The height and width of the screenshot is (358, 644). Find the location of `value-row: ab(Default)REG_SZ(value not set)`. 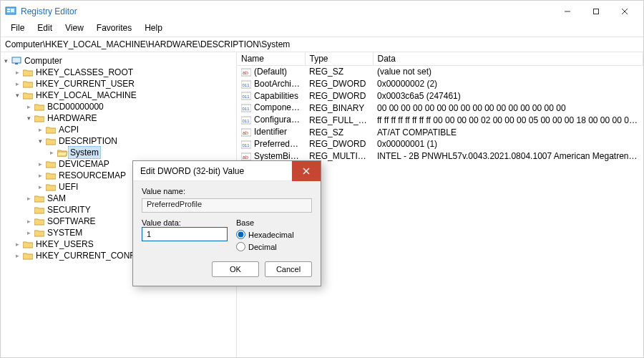

value-row: ab(Default)REG_SZ(value not set) is located at coordinates (440, 72).